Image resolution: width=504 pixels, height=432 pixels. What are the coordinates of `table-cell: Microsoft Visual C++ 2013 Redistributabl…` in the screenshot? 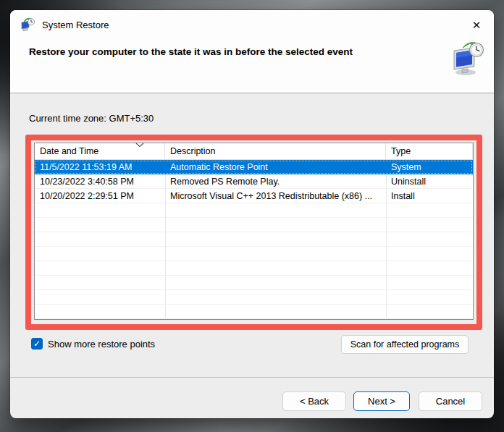 It's located at (275, 195).